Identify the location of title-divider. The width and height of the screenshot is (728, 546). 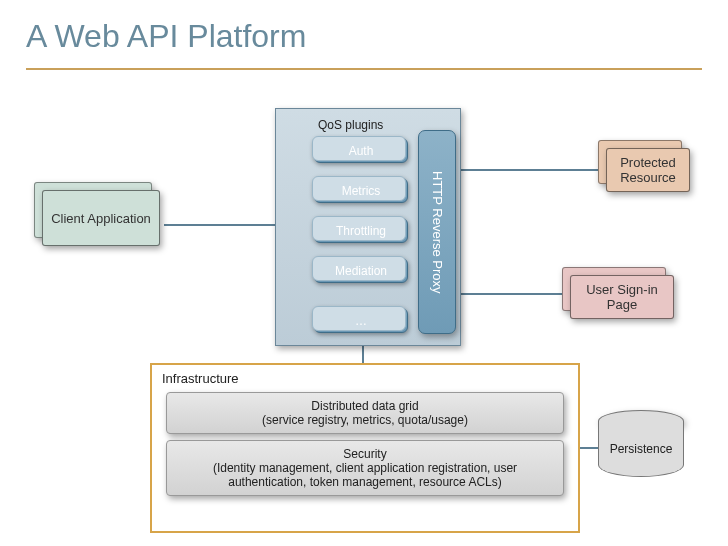
(364, 69).